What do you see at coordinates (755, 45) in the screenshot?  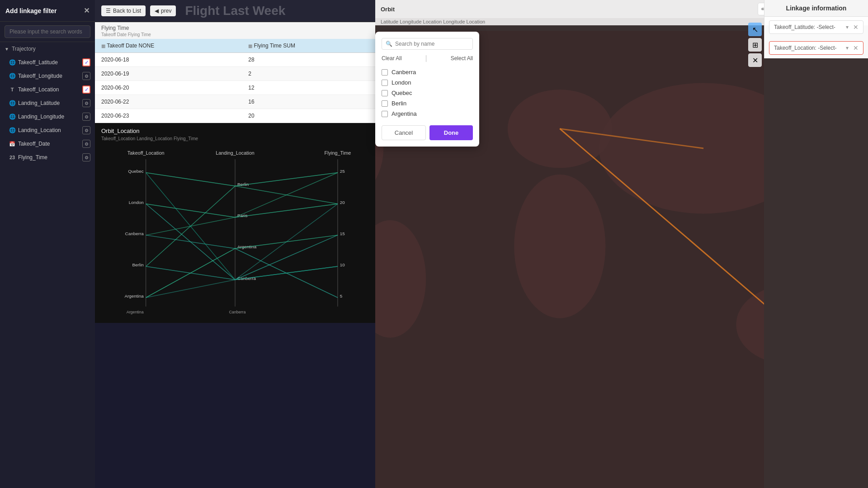 I see `grid-tool-btn: ⊞` at bounding box center [755, 45].